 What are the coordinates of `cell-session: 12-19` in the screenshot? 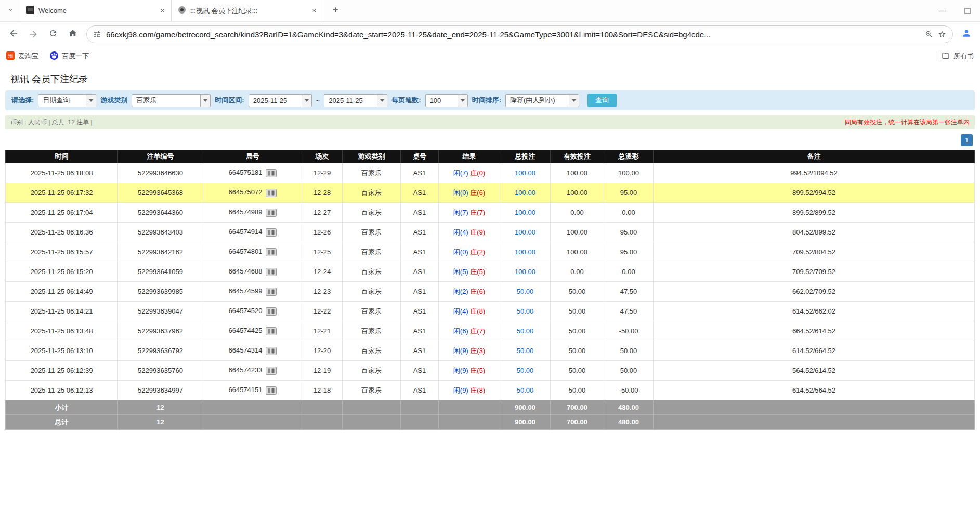 It's located at (322, 371).